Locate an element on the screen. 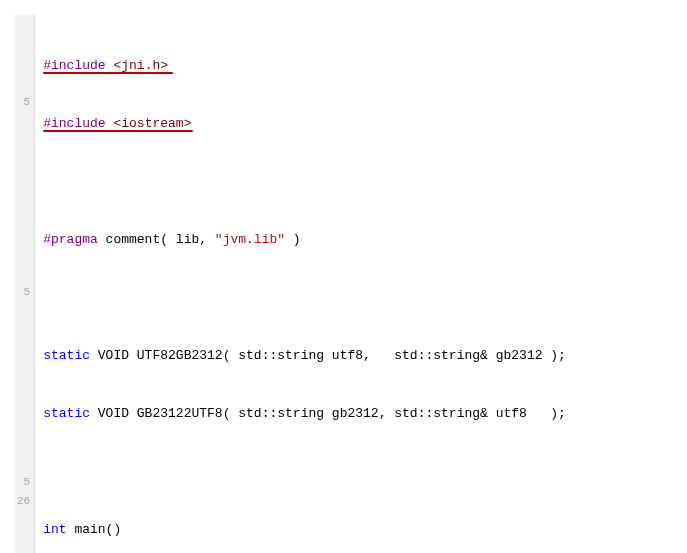 This screenshot has height=553, width=687. code-line: #include <iostream> is located at coordinates (365, 124).